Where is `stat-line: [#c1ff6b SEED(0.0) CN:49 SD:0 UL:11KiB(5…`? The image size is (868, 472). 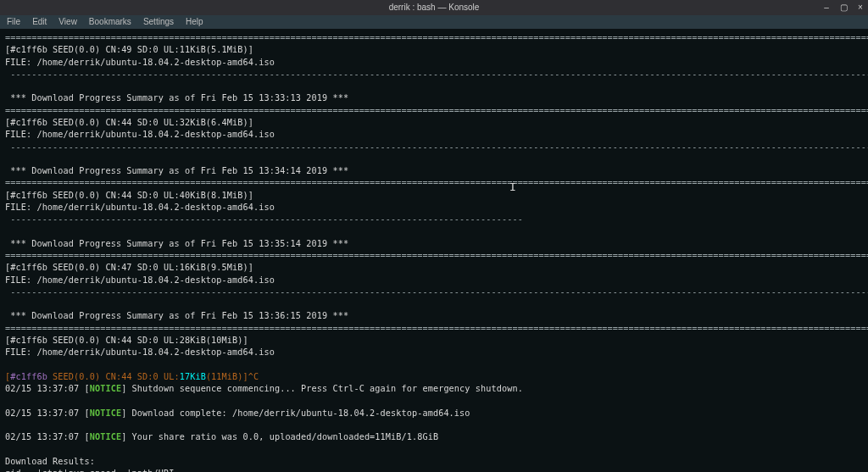
stat-line: [#c1ff6b SEED(0.0) CN:49 SD:0 UL:11KiB(5… is located at coordinates (129, 49).